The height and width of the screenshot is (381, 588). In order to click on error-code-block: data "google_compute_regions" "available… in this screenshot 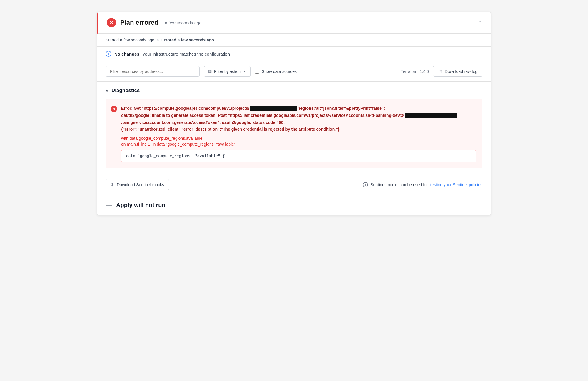, I will do `click(299, 156)`.